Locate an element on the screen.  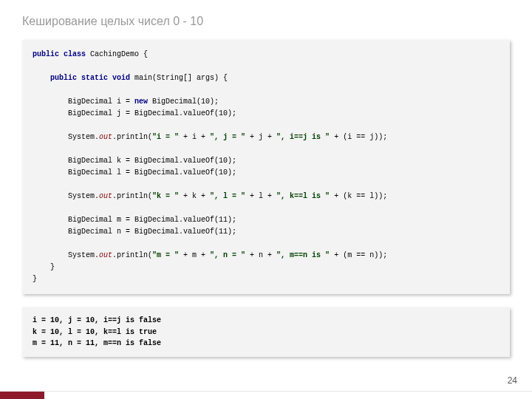
code-str: "i = " is located at coordinates (166, 137).